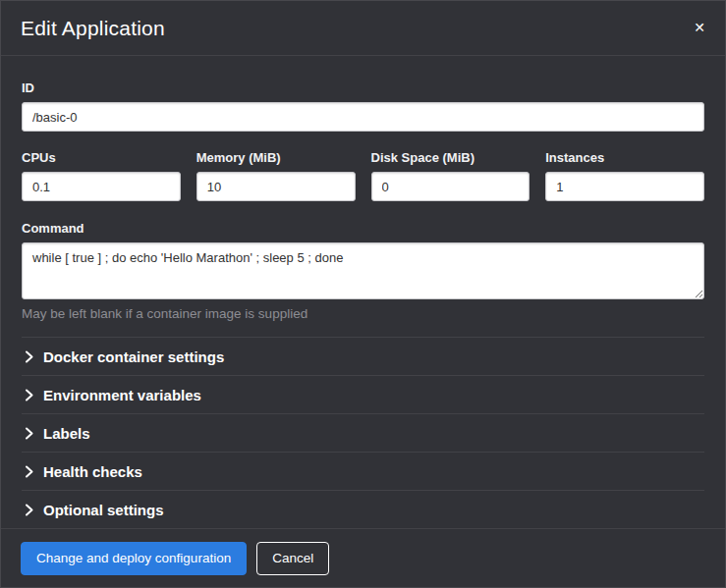 Image resolution: width=726 pixels, height=588 pixels. I want to click on cancel-button: Cancel, so click(293, 559).